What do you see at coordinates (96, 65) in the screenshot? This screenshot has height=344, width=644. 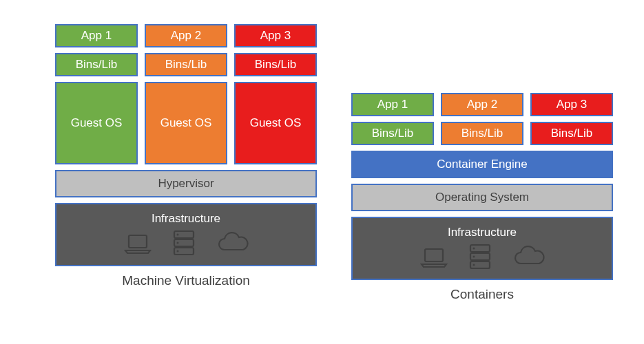 I see `vm-bins-1: Bins/Lib` at bounding box center [96, 65].